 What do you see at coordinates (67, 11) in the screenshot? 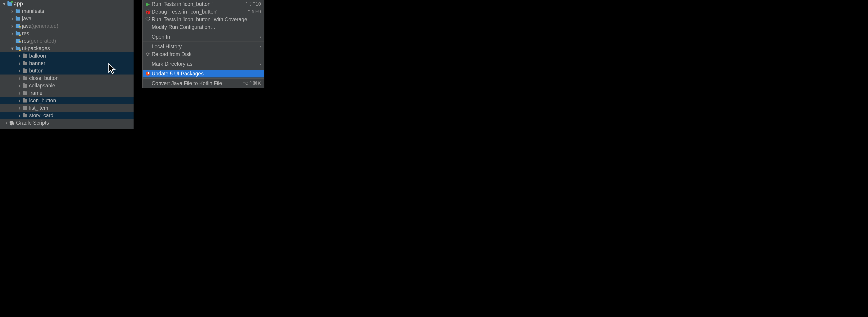
I see `tree-node-manifests: manifests` at bounding box center [67, 11].